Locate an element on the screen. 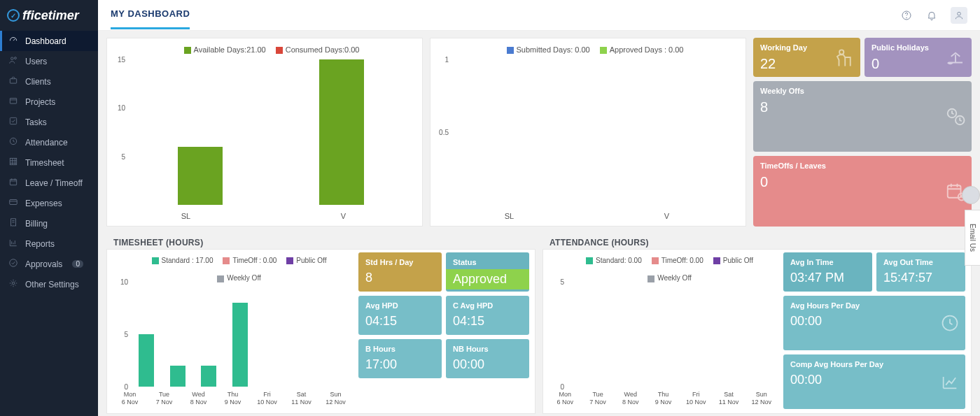 This screenshot has height=416, width=980. tile-label: Std Hrs / Day is located at coordinates (400, 262).